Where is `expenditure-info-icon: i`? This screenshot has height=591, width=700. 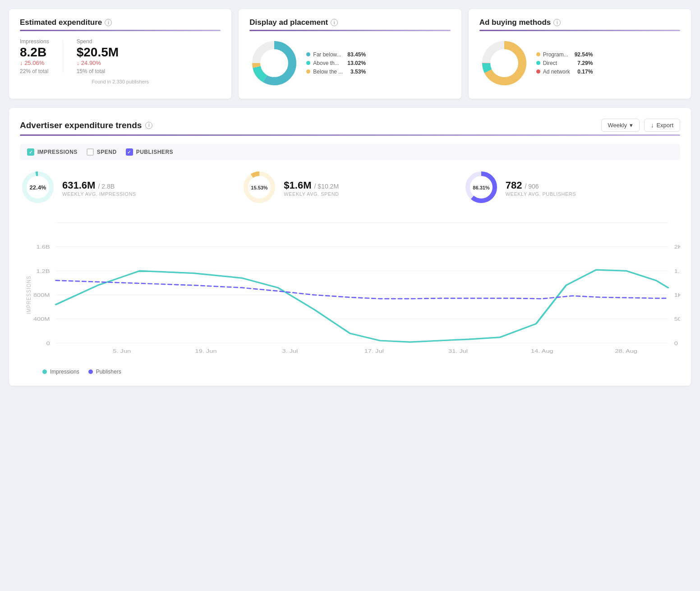
expenditure-info-icon: i is located at coordinates (108, 23).